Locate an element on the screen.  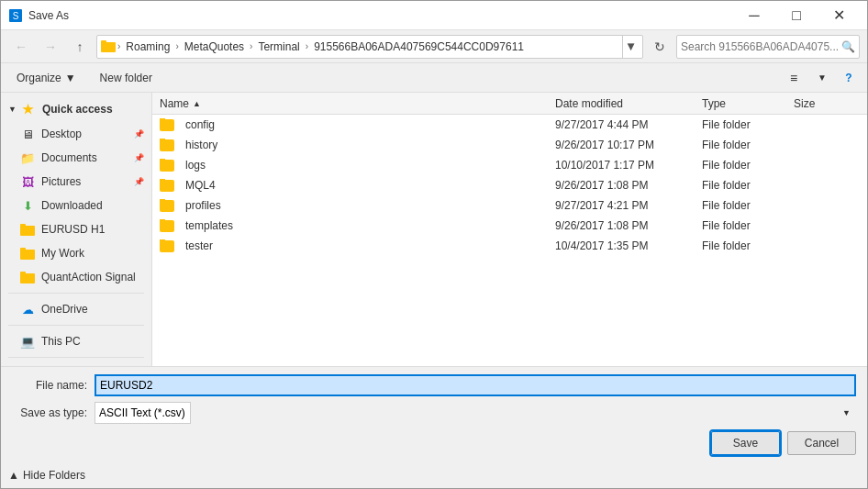
filetype-row: Save as type: ASCII Text (*.csv) is located at coordinates (434, 413).